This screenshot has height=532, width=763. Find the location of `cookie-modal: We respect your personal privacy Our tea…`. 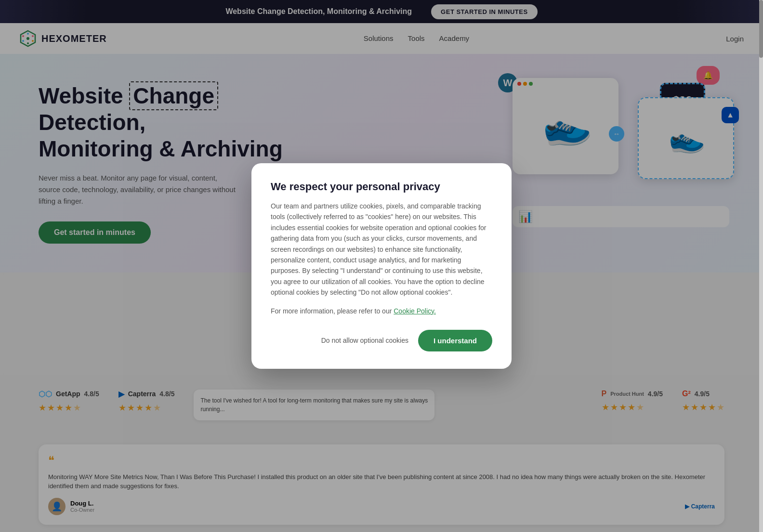

cookie-modal: We respect your personal privacy Our tea… is located at coordinates (382, 266).